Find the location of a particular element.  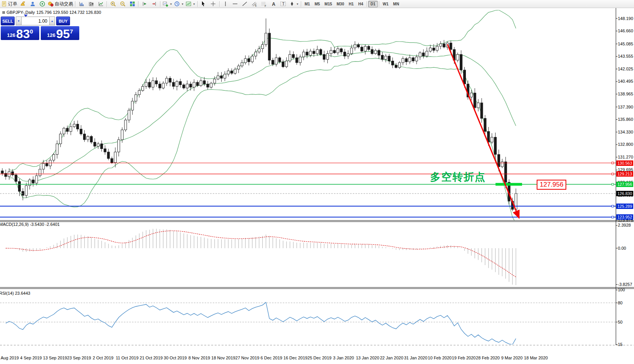

profile-button is located at coordinates (32, 4).